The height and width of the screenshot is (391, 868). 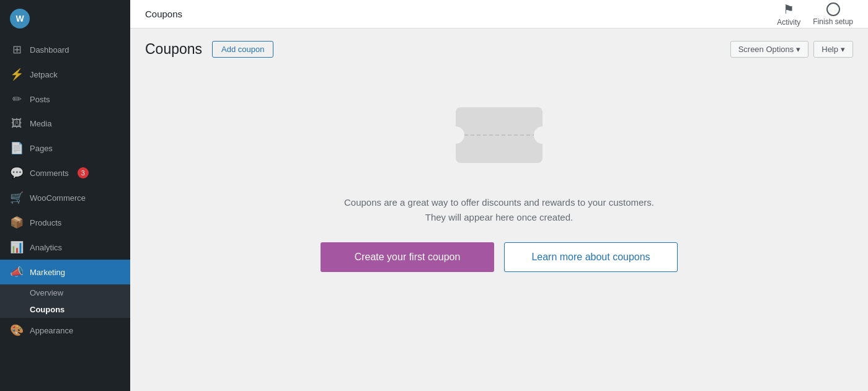 What do you see at coordinates (17, 247) in the screenshot?
I see `analytics-icon: 📊` at bounding box center [17, 247].